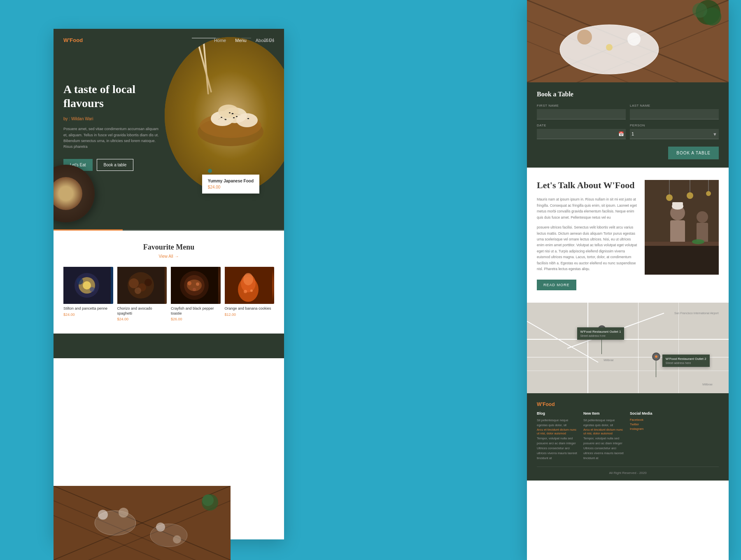  What do you see at coordinates (656, 357) in the screenshot?
I see `map-marker-2: W'Food Restaurant Outlet 2 Street addres…` at bounding box center [656, 357].